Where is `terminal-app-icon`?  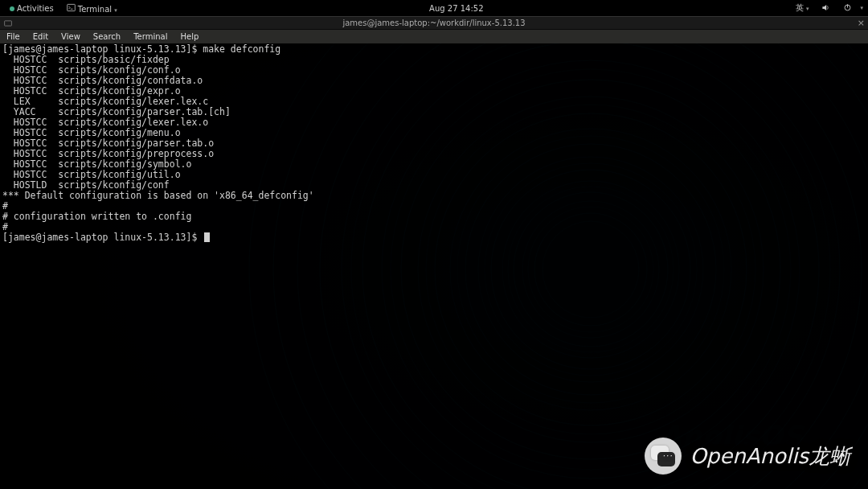 terminal-app-icon is located at coordinates (71, 8).